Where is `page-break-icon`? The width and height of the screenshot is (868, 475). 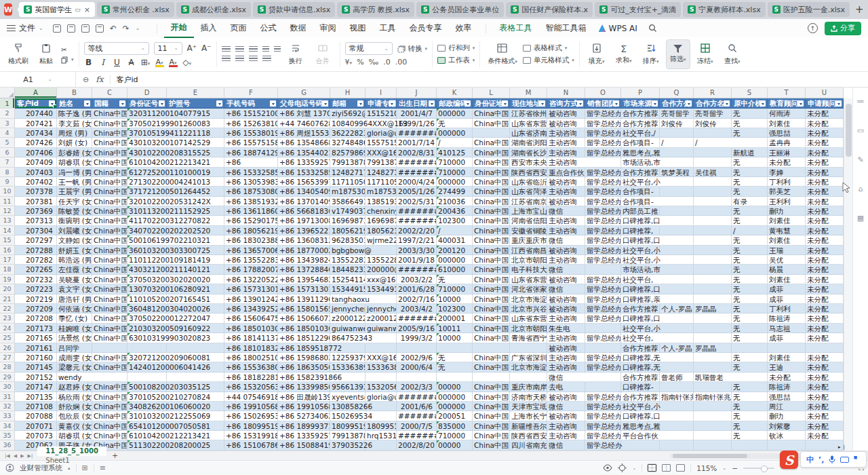
page-break-icon is located at coordinates (681, 468).